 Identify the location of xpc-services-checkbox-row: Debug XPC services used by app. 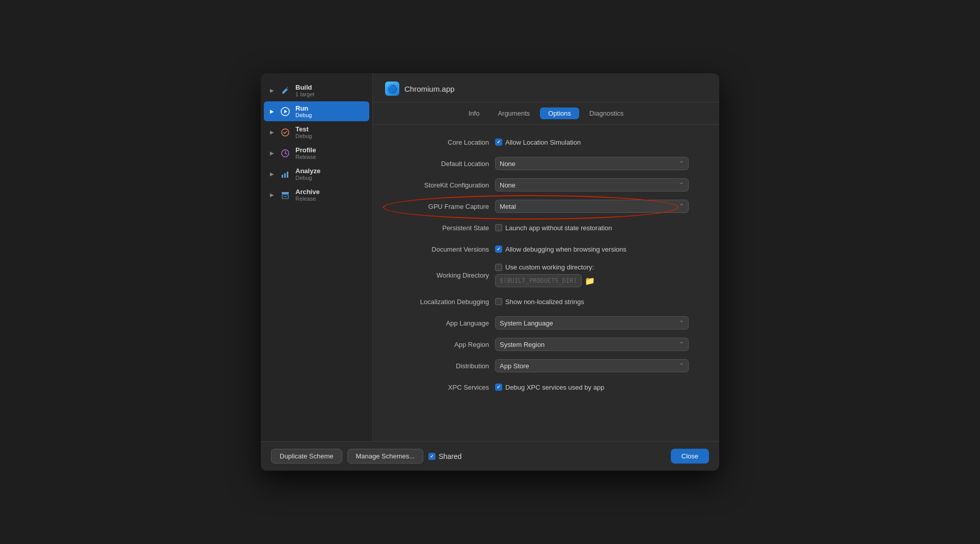
(550, 387).